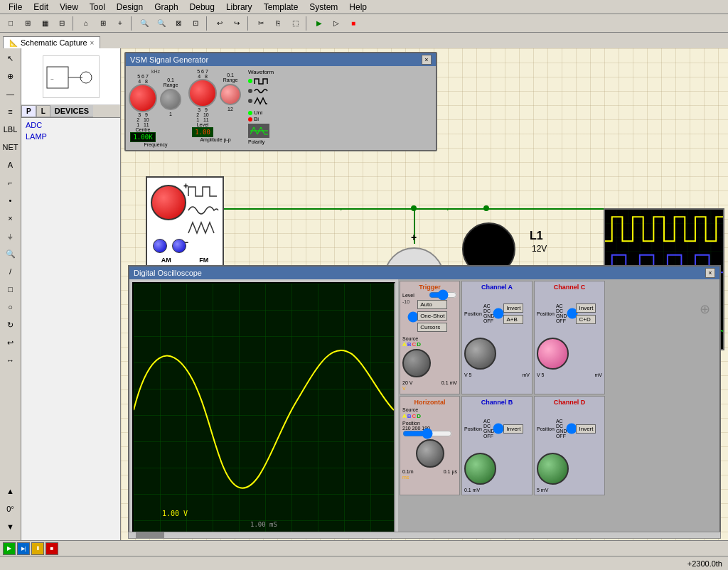 The width and height of the screenshot is (728, 570). What do you see at coordinates (132, 23) in the screenshot?
I see `sep2` at bounding box center [132, 23].